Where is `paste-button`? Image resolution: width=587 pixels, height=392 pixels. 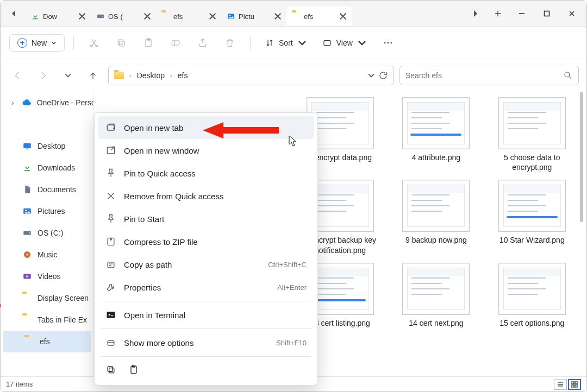
paste-button is located at coordinates (148, 43).